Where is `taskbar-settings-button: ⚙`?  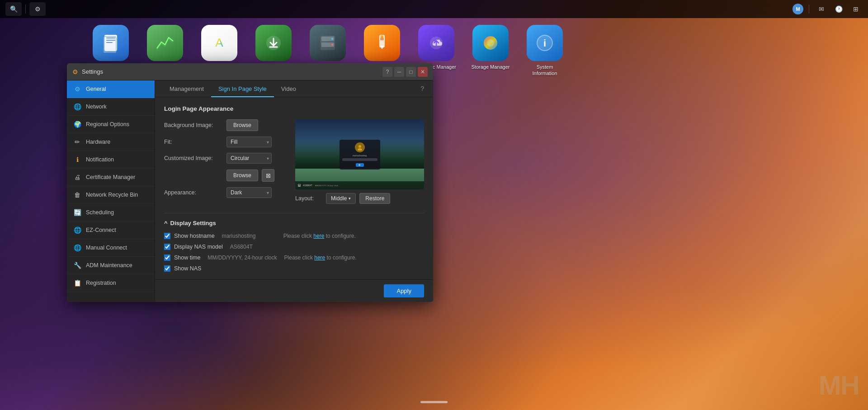
taskbar-settings-button: ⚙ is located at coordinates (38, 9).